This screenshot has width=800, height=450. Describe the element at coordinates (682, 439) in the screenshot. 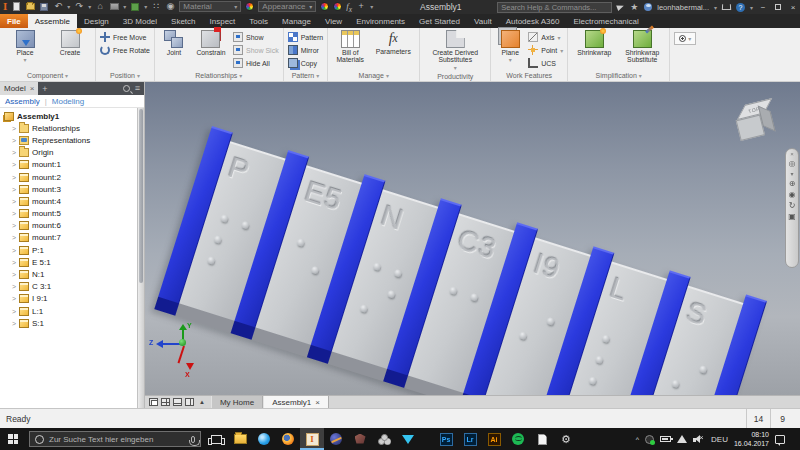

I see `wifi-icon` at that location.